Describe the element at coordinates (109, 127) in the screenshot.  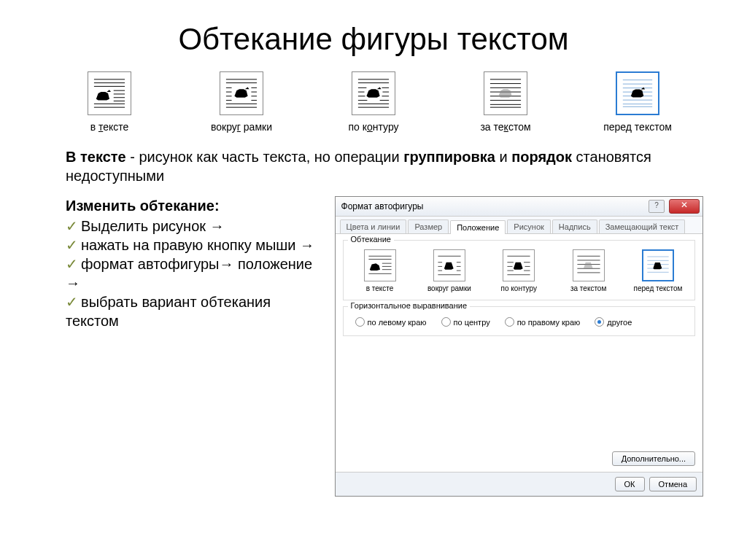
I see `wrap-inline-label: в тексте` at that location.